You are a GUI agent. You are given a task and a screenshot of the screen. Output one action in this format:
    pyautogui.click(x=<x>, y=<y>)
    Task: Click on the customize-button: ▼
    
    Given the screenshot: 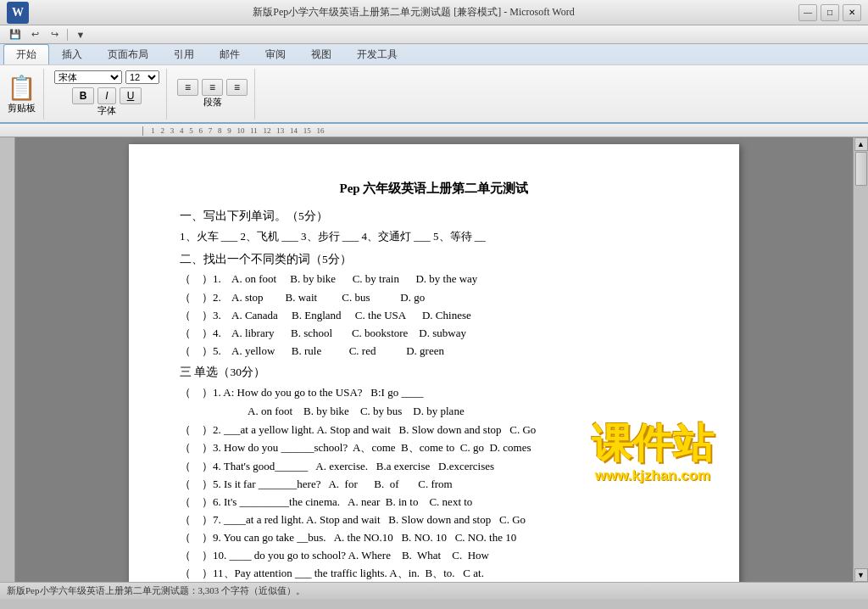 What is the action you would take?
    pyautogui.click(x=81, y=35)
    